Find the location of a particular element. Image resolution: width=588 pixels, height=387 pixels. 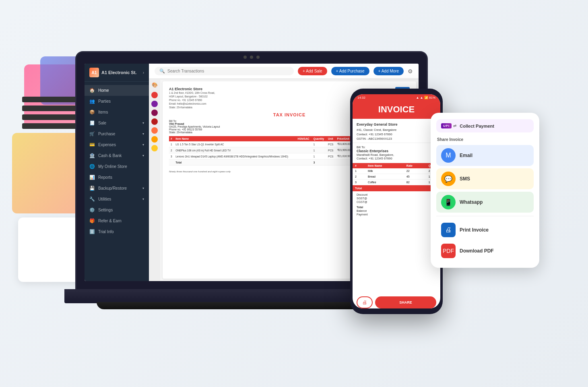

expenses-arrow-icon: ▾ is located at coordinates (143, 145).